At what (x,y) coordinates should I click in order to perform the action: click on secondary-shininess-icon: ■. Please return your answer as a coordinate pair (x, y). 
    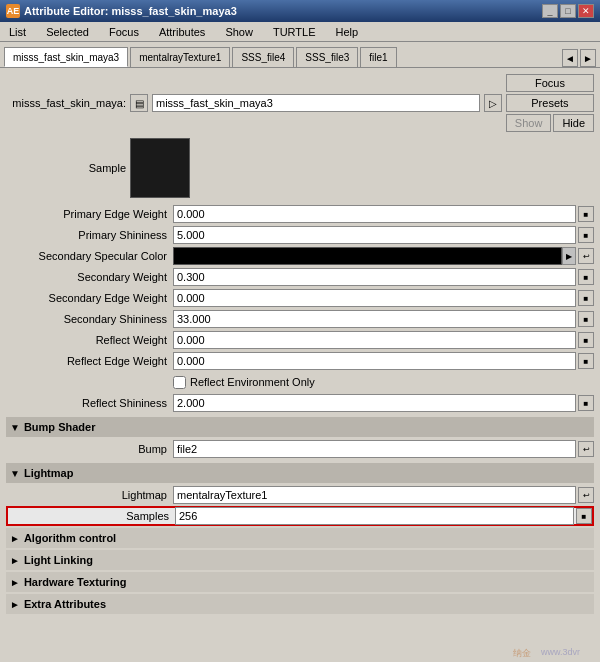
    Looking at the image, I should click on (586, 319).